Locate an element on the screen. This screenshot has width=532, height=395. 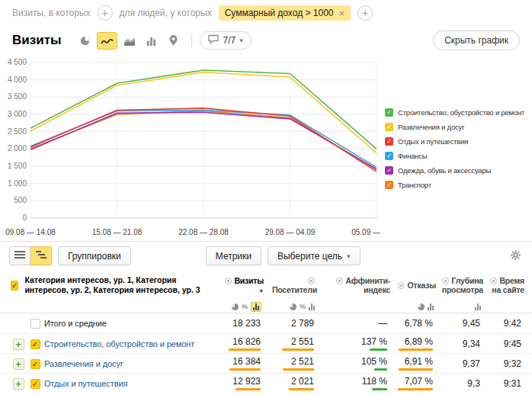
metric-value: 9,34 is located at coordinates (471, 345).